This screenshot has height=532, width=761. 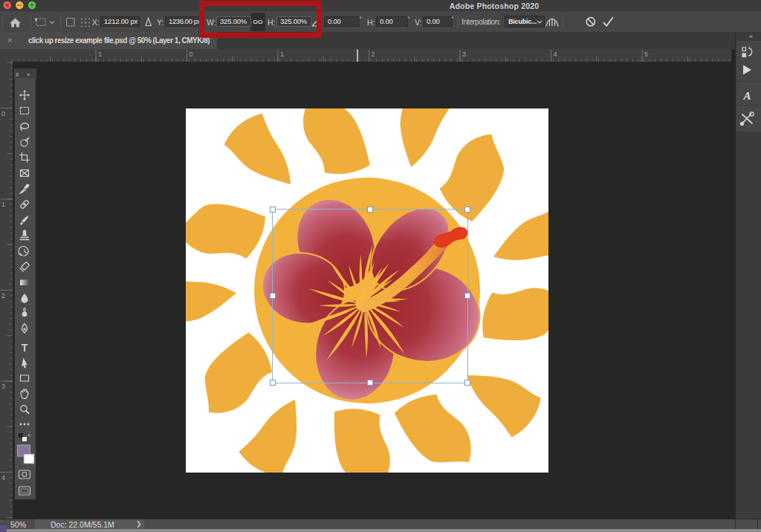 What do you see at coordinates (18, 74) in the screenshot?
I see `svg-text: x` at bounding box center [18, 74].